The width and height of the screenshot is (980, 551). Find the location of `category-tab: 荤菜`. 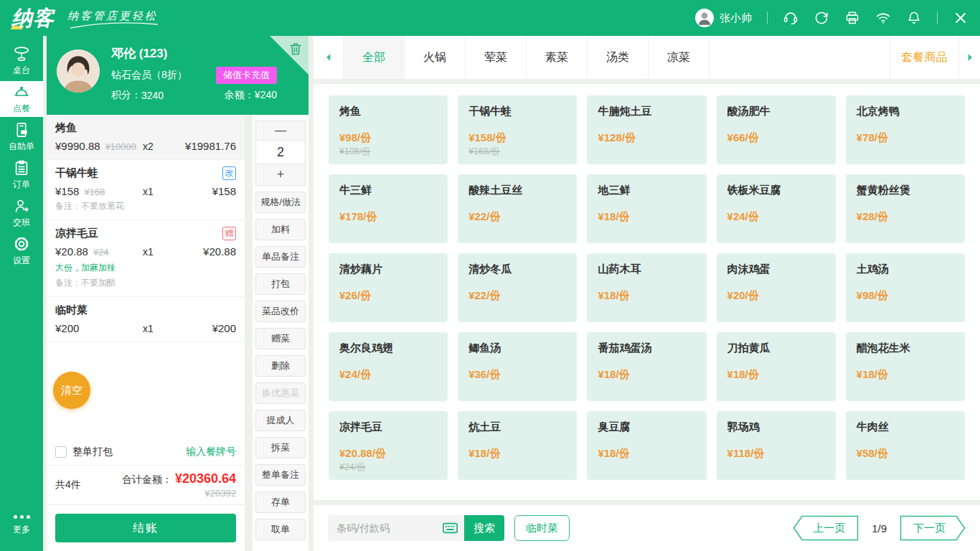

category-tab: 荤菜 is located at coordinates (496, 57).